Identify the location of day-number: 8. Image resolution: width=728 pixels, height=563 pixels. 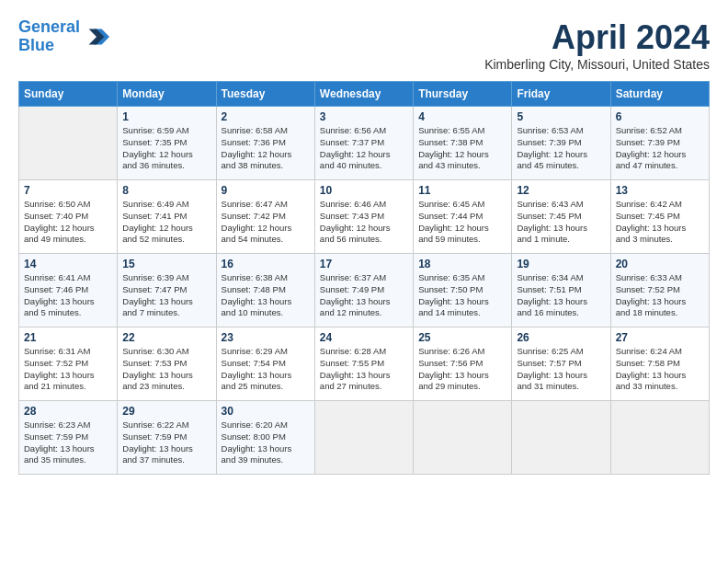
(166, 190).